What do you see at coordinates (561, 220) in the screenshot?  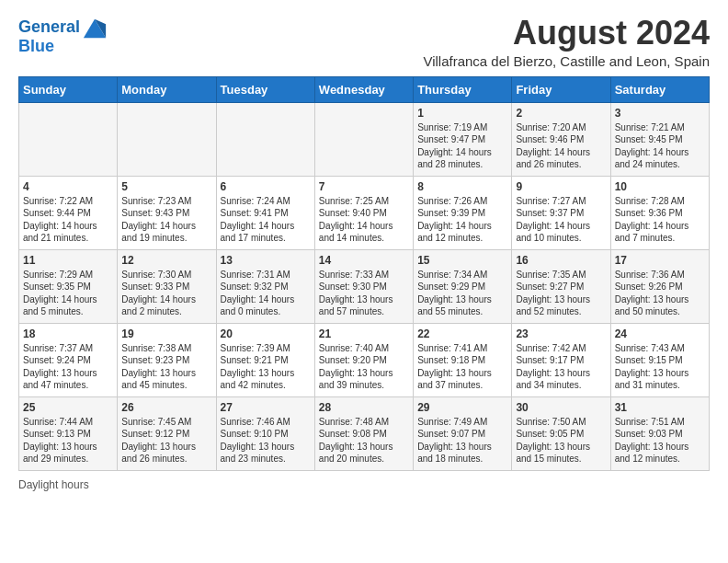 I see `cell-info: Sunrise: 7:27 AMSunset: 9:37 PMDaylight:…` at bounding box center [561, 220].